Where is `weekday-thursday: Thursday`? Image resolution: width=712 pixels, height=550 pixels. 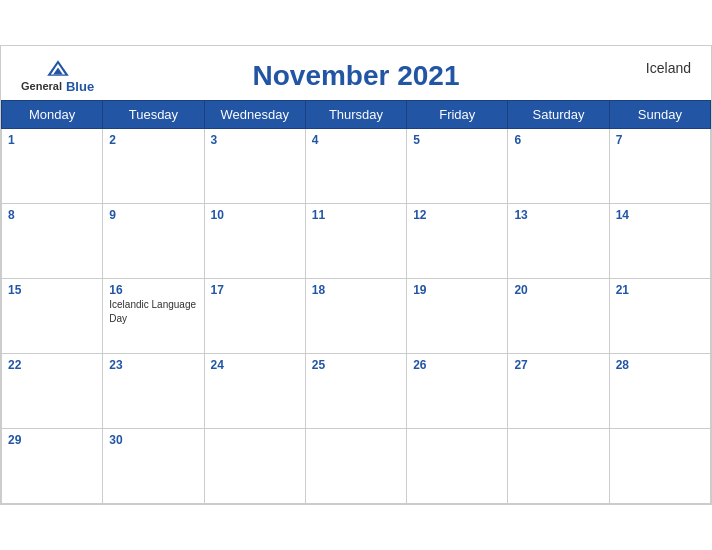
weekday-thursday: Thursday is located at coordinates (356, 115).